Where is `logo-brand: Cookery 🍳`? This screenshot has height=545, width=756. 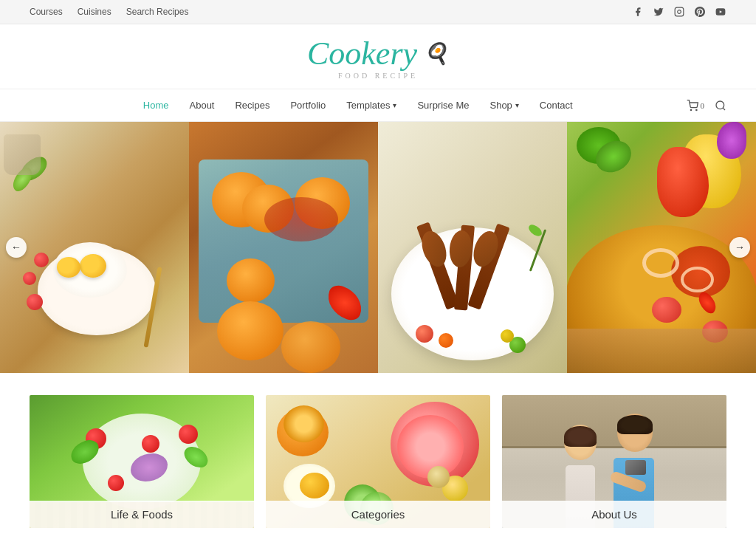 logo-brand: Cookery 🍳 is located at coordinates (378, 54).